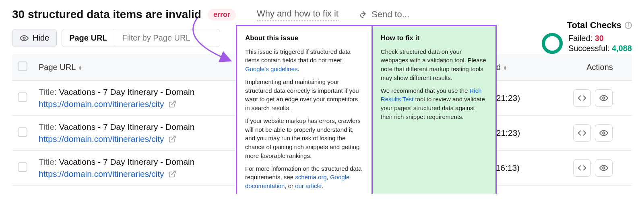 The width and height of the screenshot is (644, 221). I want to click on stats-panel: Total Checks i Failed: 30 Successful: 4,…, so click(587, 37).